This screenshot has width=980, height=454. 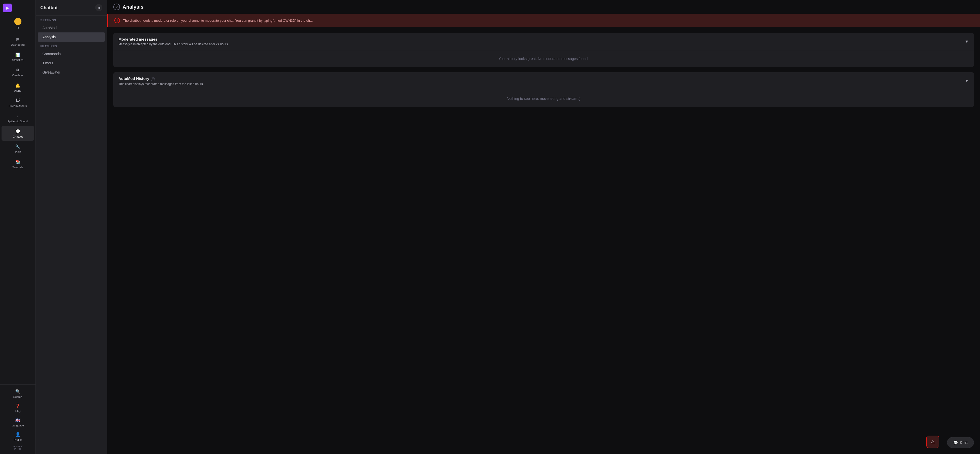 I want to click on middle-sections: SETTINGSAutoModAnalysisFEATURESCommandsT…, so click(x=72, y=46).